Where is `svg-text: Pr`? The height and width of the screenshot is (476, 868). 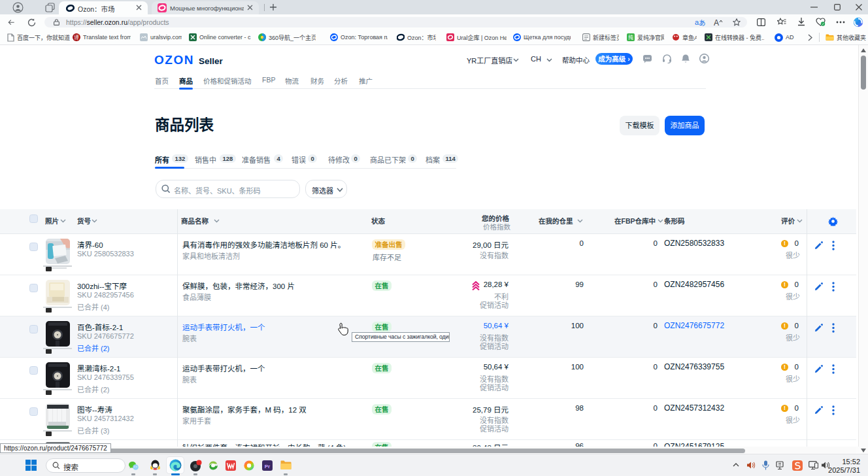 svg-text: Pr is located at coordinates (267, 467).